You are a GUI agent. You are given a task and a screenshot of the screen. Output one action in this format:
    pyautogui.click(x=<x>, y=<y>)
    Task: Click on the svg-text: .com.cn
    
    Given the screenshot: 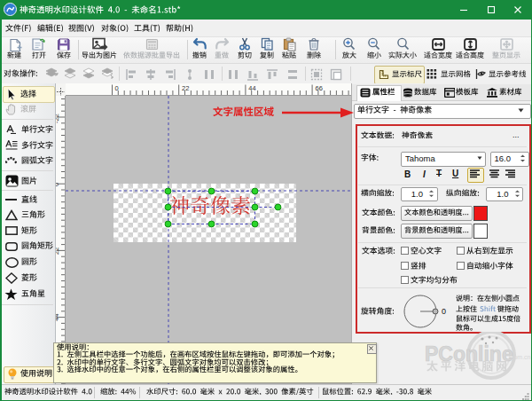 What is the action you would take?
    pyautogui.click(x=520, y=357)
    